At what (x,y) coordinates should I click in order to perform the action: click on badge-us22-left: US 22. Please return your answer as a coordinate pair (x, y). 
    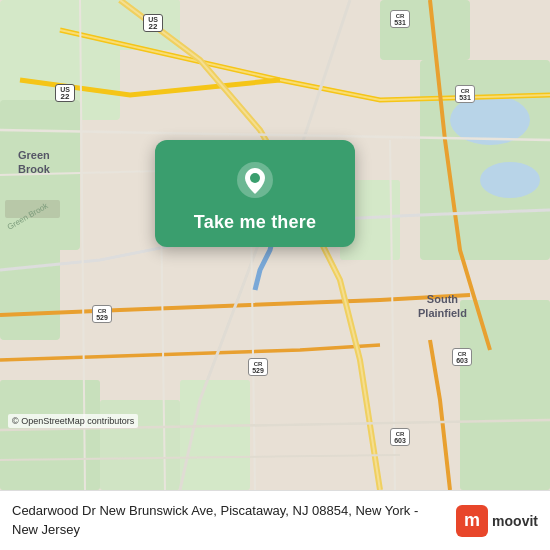
    Looking at the image, I should click on (65, 93).